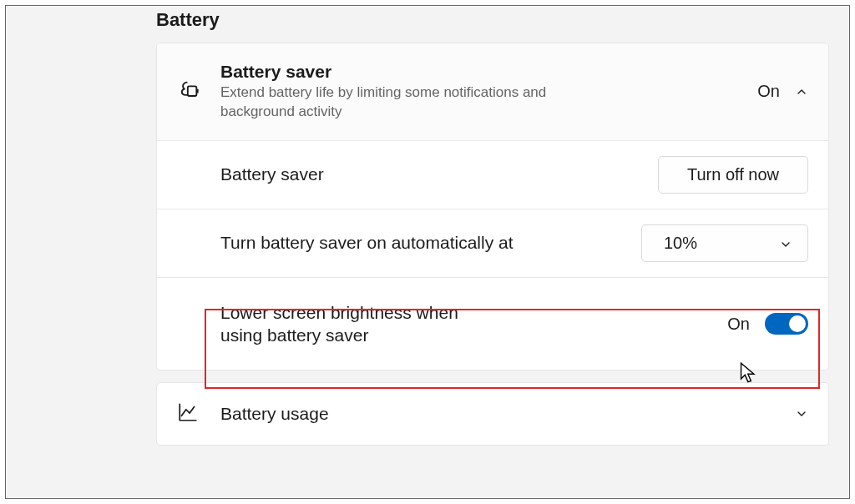  I want to click on battery-saver-threshold-dropdown: 10%, so click(725, 244).